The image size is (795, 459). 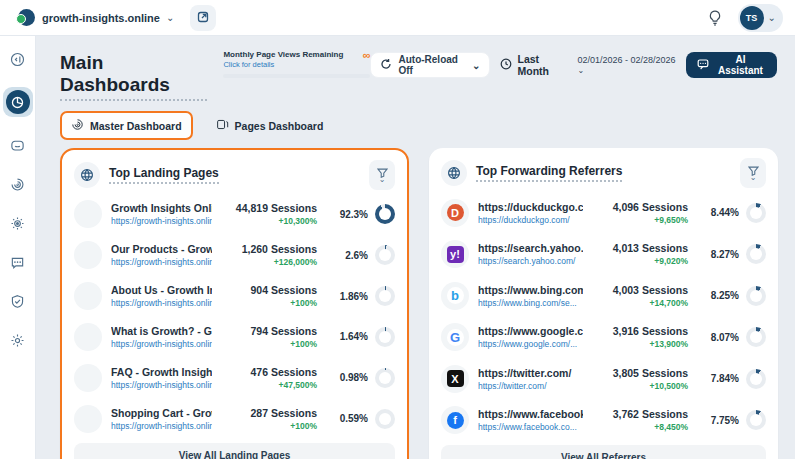 I want to click on row-url-link: https://growth-insights.online/wha..., so click(x=162, y=344).